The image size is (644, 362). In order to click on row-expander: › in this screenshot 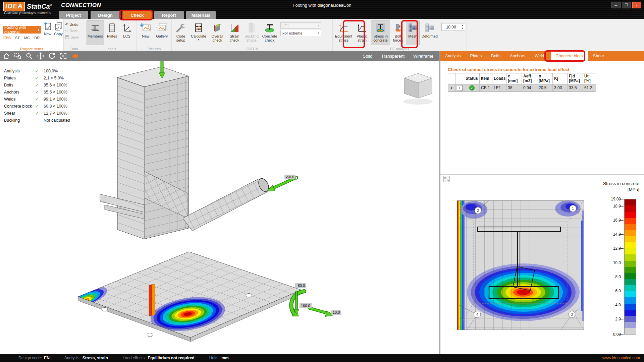, I will do `click(452, 88)`.